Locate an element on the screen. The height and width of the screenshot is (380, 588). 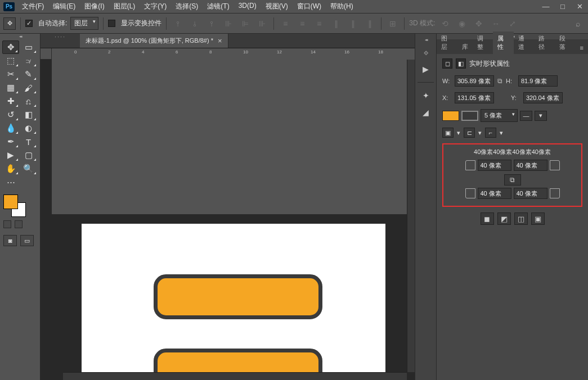
y-label: Y: is located at coordinates (515, 98).